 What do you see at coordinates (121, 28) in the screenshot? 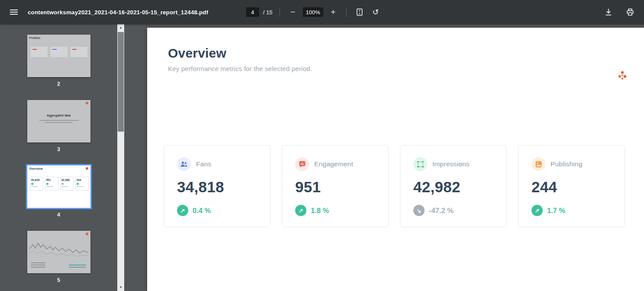
I see `scroll-up-icon: ▲` at bounding box center [121, 28].